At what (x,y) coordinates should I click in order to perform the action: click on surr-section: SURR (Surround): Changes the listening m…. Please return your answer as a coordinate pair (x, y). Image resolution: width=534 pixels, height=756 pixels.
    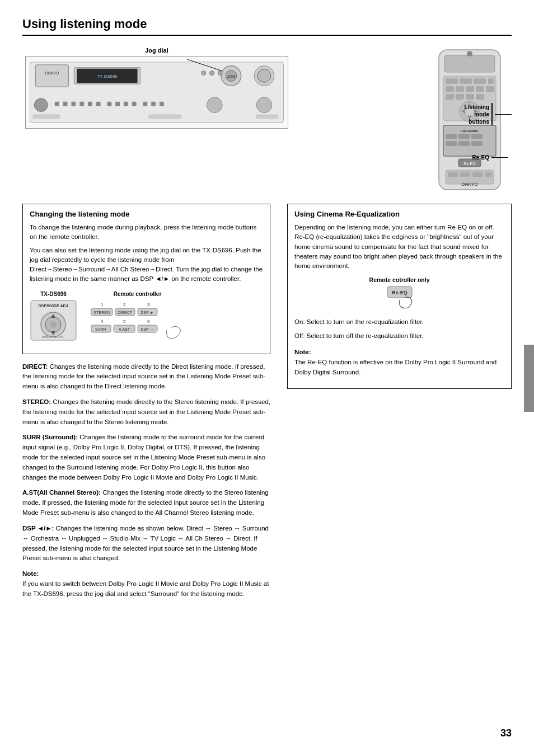
    Looking at the image, I should click on (147, 458).